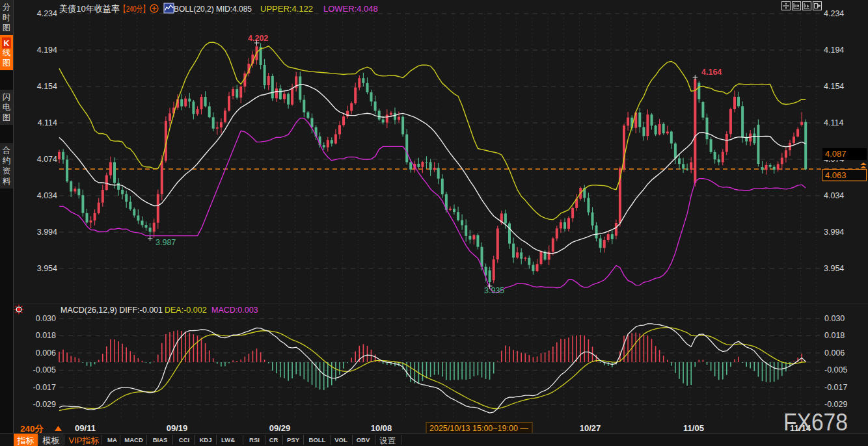 The height and width of the screenshot is (446, 868). What do you see at coordinates (7, 44) in the screenshot?
I see `svg-text: K` at bounding box center [7, 44].